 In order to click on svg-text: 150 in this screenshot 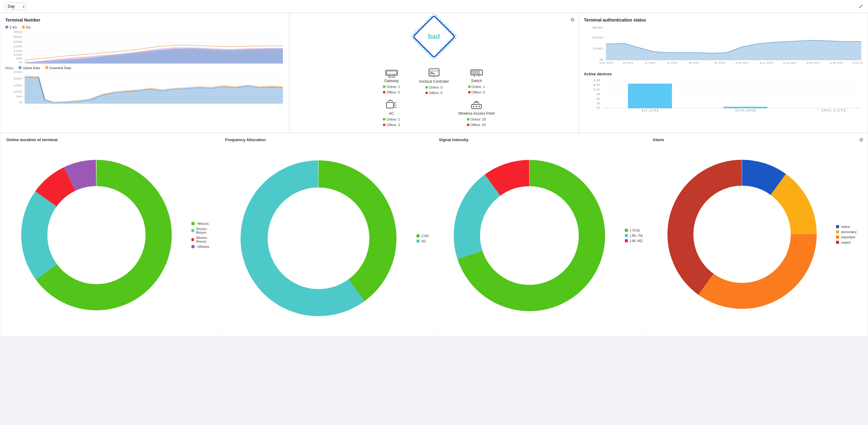, I will do `click(18, 86)`.